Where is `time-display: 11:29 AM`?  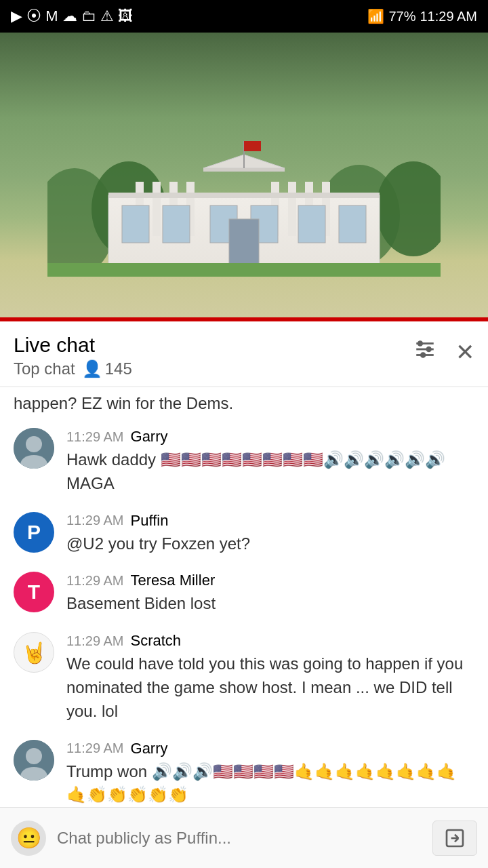
time-display: 11:29 AM is located at coordinates (449, 16).